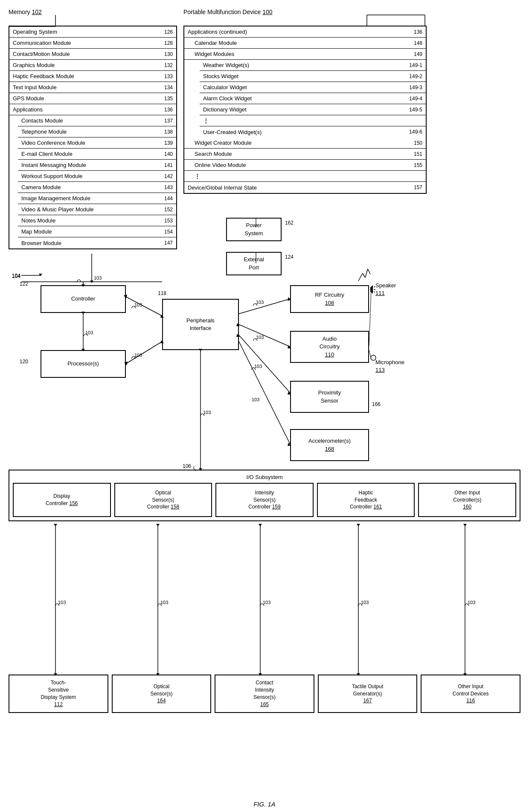 The image size is (529, 812). I want to click on io-haptic-controller: HapticFeedbackController 161, so click(366, 500).